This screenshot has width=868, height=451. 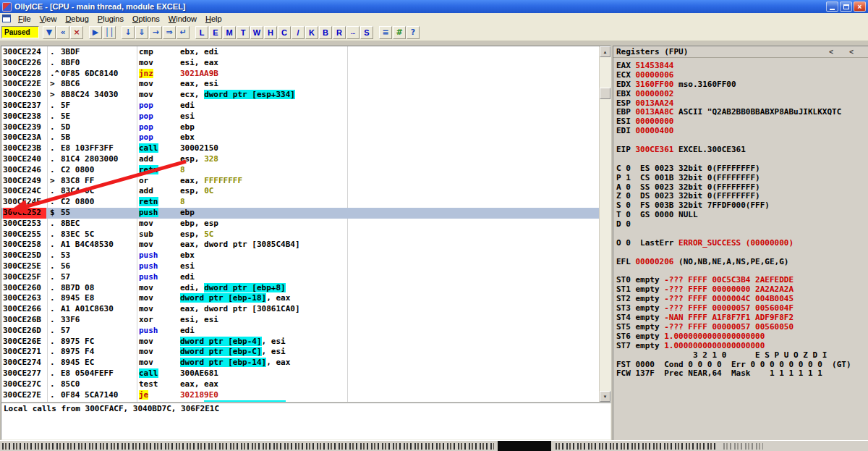 I want to click on register-line: T 0 GS 0000 NULL, so click(x=742, y=216).